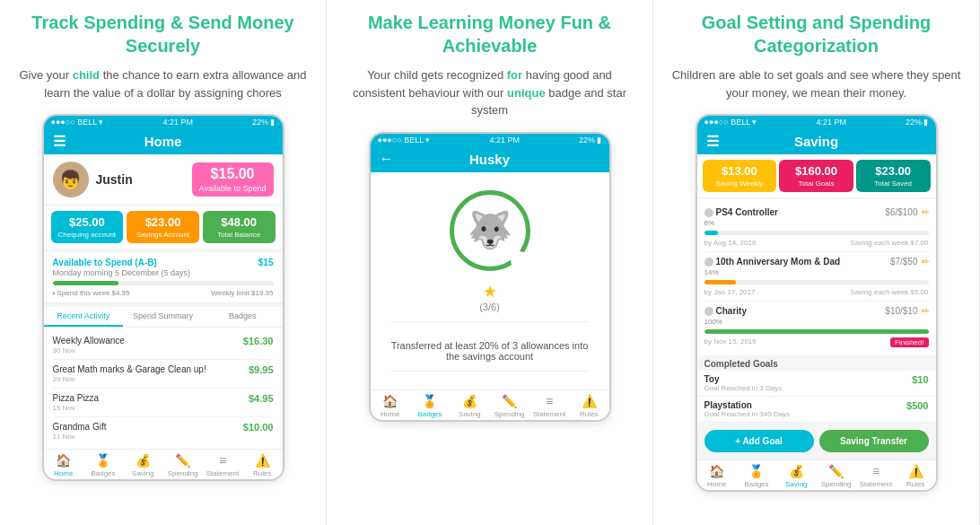 This screenshot has width=980, height=525. What do you see at coordinates (223, 460) in the screenshot?
I see `statement-icon: ≡` at bounding box center [223, 460].